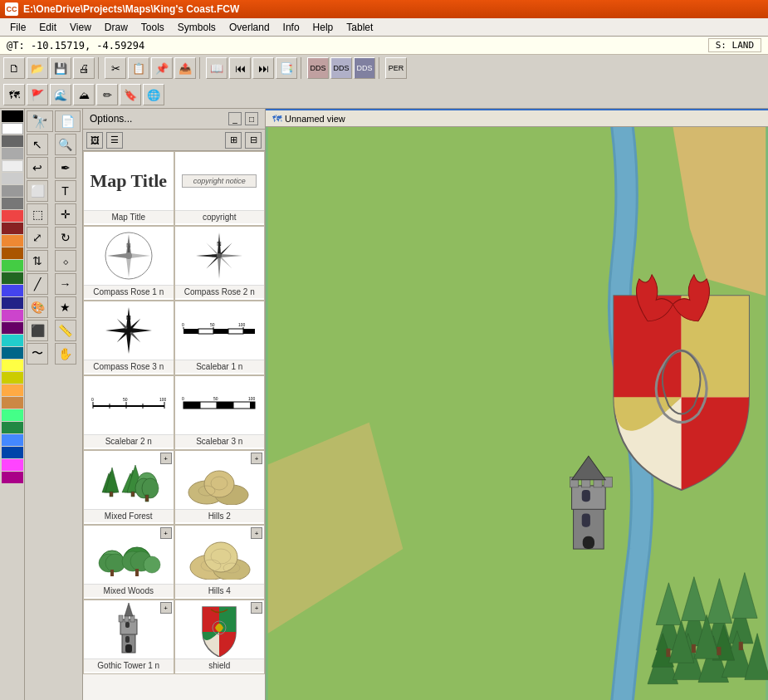  I want to click on swatch-white, so click(12, 129).